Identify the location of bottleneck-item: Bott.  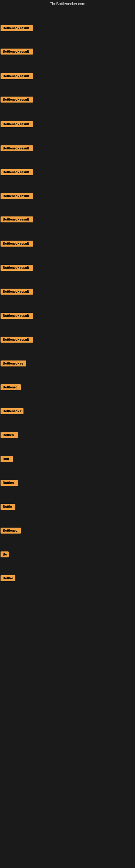
(7, 460).